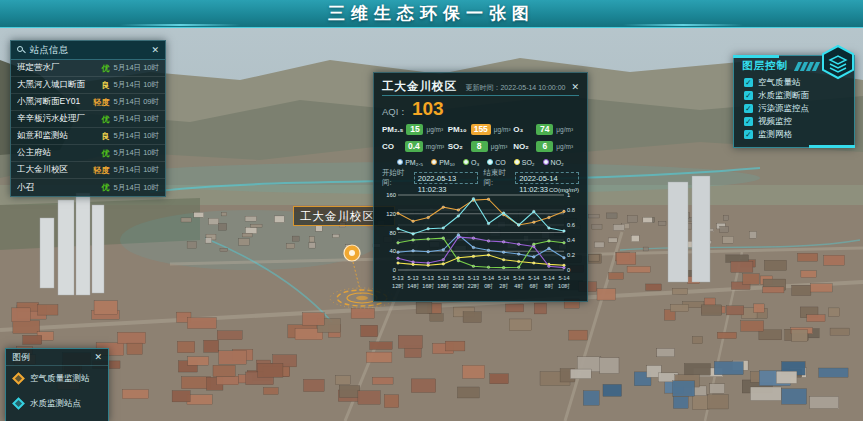  What do you see at coordinates (794, 108) in the screenshot?
I see `layer-list: ✓空气质量站✓水质监测断面✓污染源监控点✓视频监控✓监测网格` at bounding box center [794, 108].